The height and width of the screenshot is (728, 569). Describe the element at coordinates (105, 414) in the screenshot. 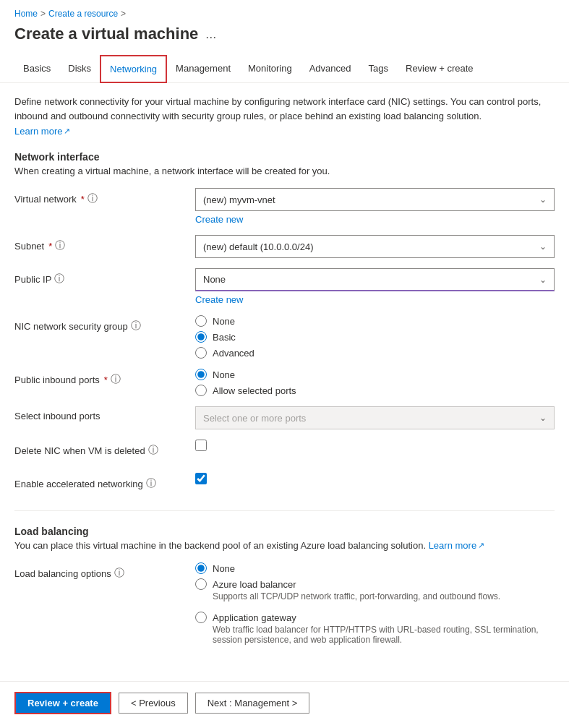

I see `select-inbound-ports-label: Select inbound ports` at that location.